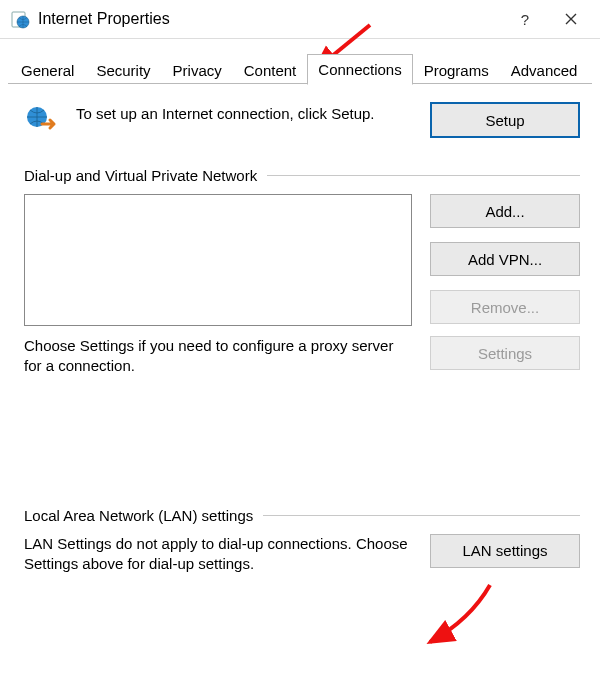 The height and width of the screenshot is (700, 600). Describe the element at coordinates (48, 70) in the screenshot. I see `tab-general: General` at that location.